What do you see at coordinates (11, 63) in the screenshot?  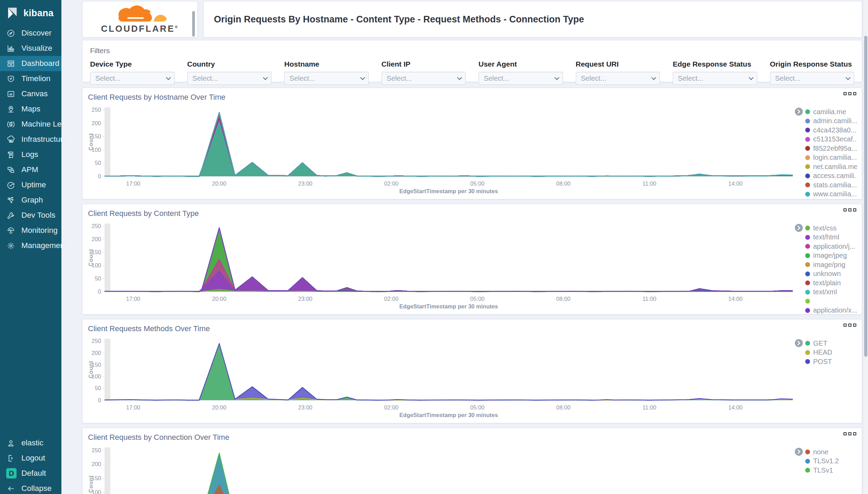 I see `dashboard-grid-icon` at bounding box center [11, 63].